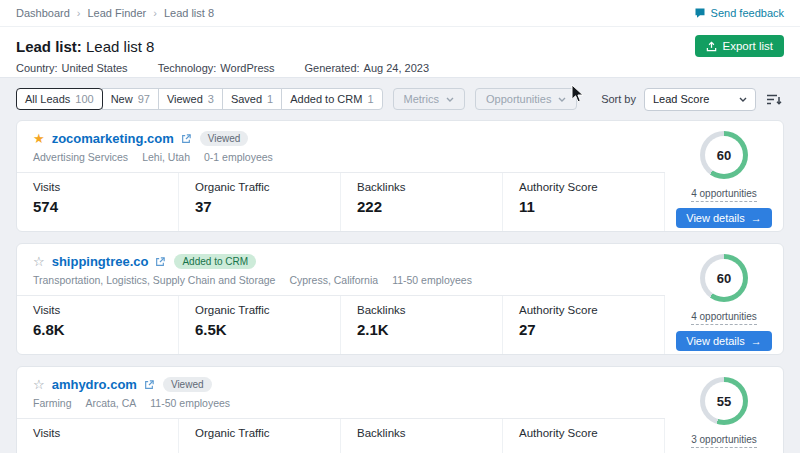  What do you see at coordinates (100, 262) in the screenshot?
I see `lead-domain-link: shippingtree.co` at bounding box center [100, 262].